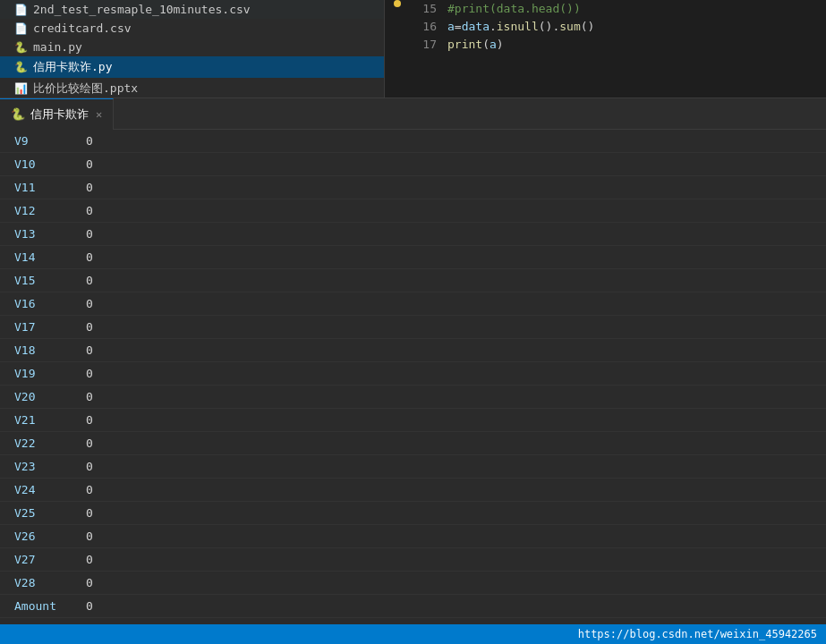 The height and width of the screenshot is (644, 826). I want to click on line-number-16: 16, so click(430, 27).